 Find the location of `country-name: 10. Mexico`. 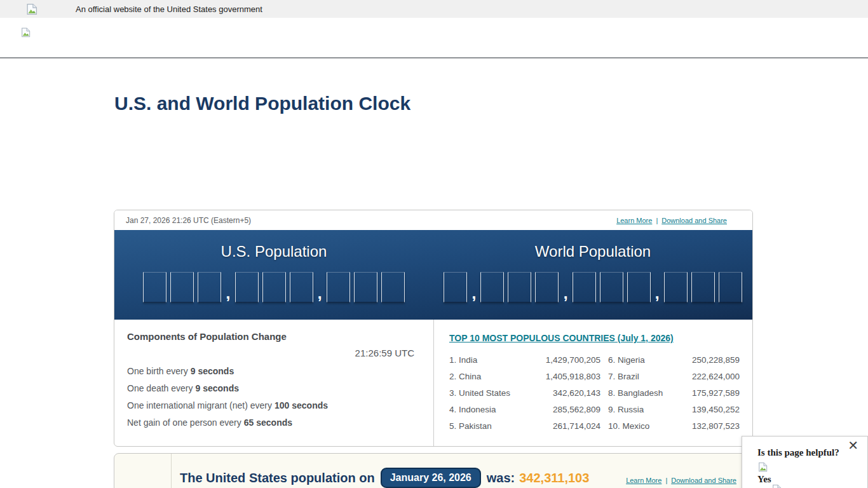

country-name: 10. Mexico is located at coordinates (629, 426).